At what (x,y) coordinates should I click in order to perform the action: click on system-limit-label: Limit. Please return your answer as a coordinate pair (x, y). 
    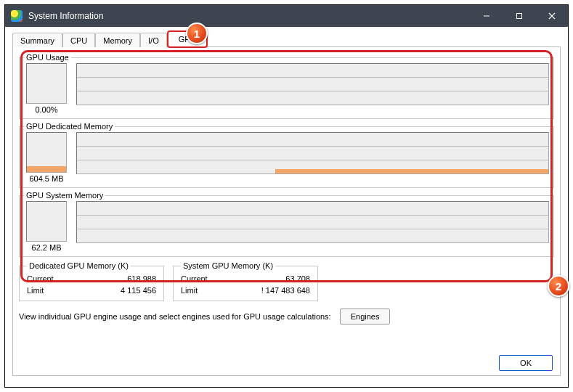
    Looking at the image, I should click on (189, 290).